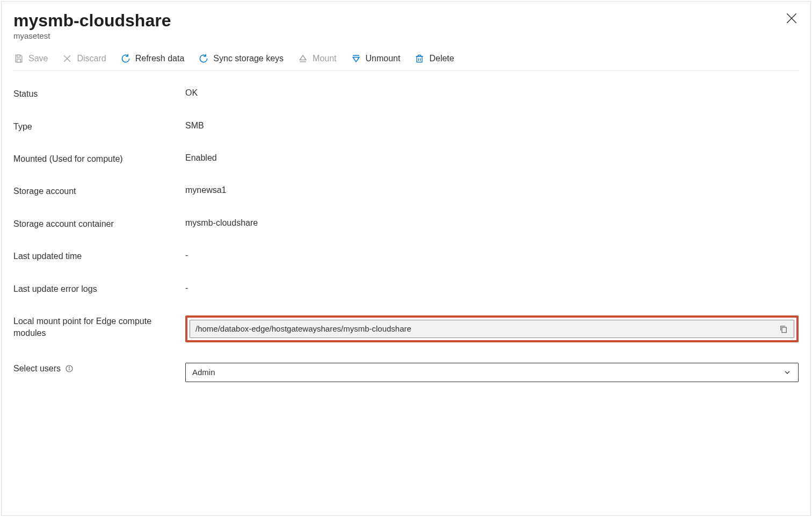 Image resolution: width=812 pixels, height=517 pixels. I want to click on mountpoint-value: /home/databox-edge/hostgatewayshares/mys…, so click(487, 329).